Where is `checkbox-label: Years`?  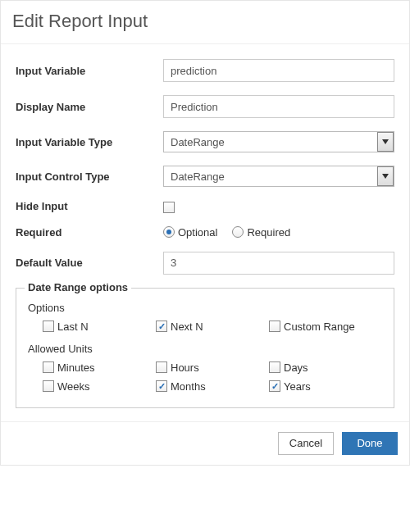 checkbox-label: Years is located at coordinates (297, 387).